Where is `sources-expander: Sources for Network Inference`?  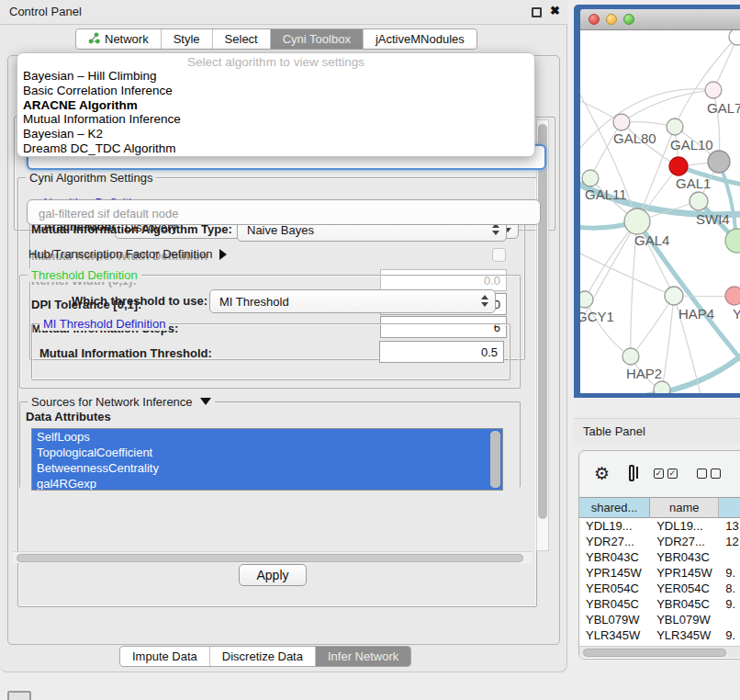 sources-expander: Sources for Network Inference is located at coordinates (121, 402).